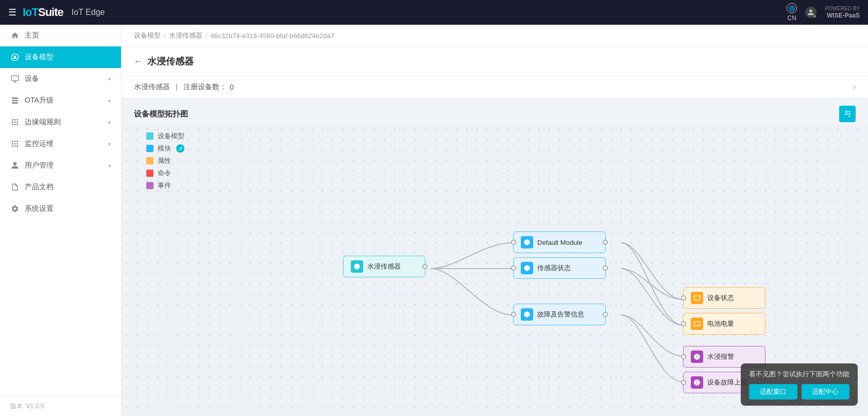 This screenshot has width=868, height=416. Describe the element at coordinates (64, 79) in the screenshot. I see `sidebar-item-label: 设备` at that location.